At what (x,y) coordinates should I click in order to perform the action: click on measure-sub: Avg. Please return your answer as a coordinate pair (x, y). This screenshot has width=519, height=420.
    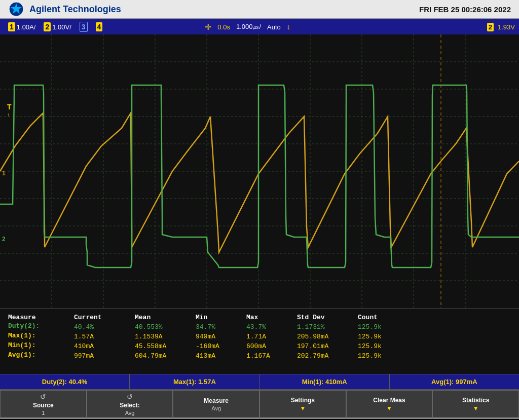
    Looking at the image, I should click on (216, 408).